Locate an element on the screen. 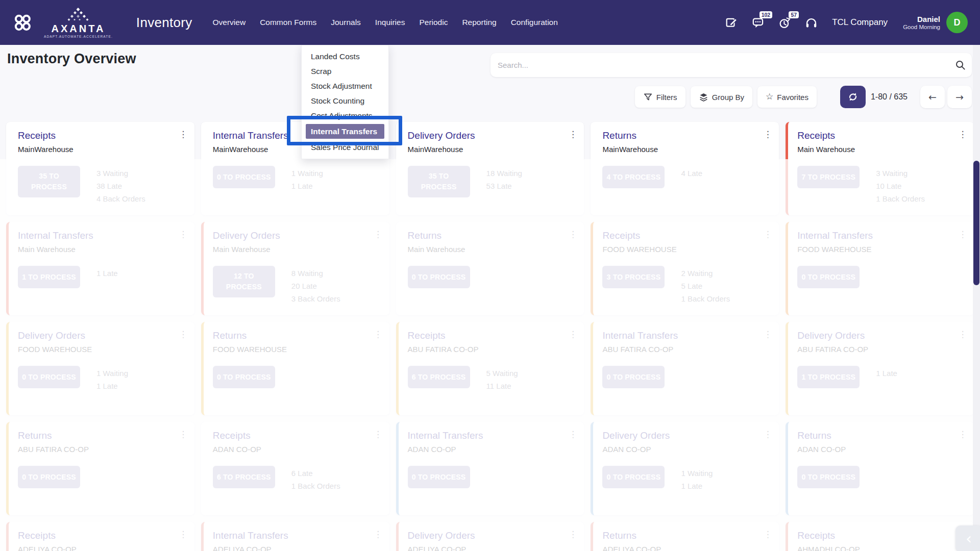 The width and height of the screenshot is (980, 551). avatar: D is located at coordinates (957, 22).